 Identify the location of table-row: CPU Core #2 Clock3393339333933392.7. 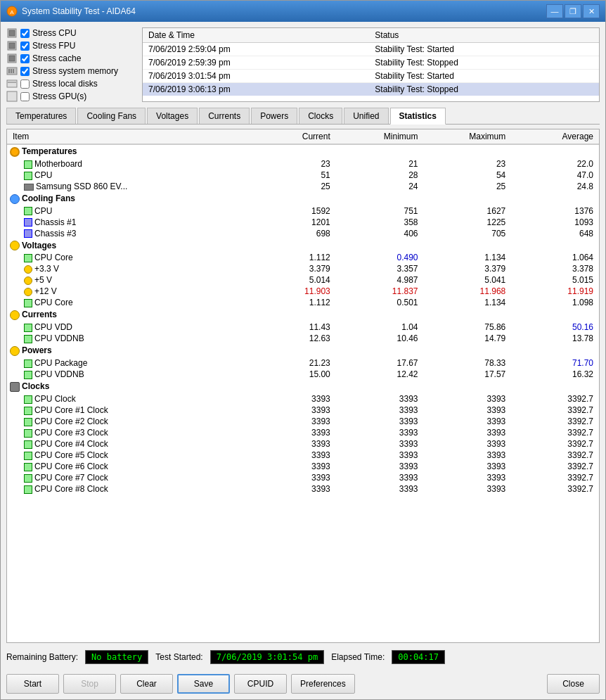
(303, 421).